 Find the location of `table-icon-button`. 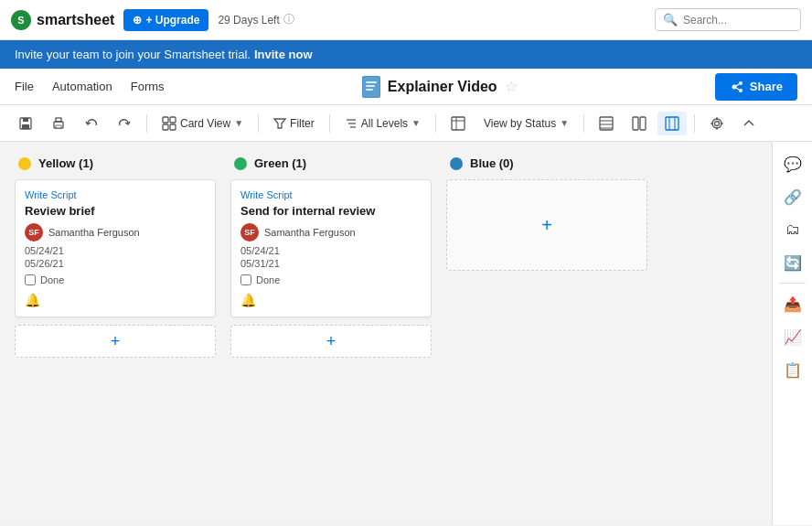

table-icon-button is located at coordinates (458, 123).